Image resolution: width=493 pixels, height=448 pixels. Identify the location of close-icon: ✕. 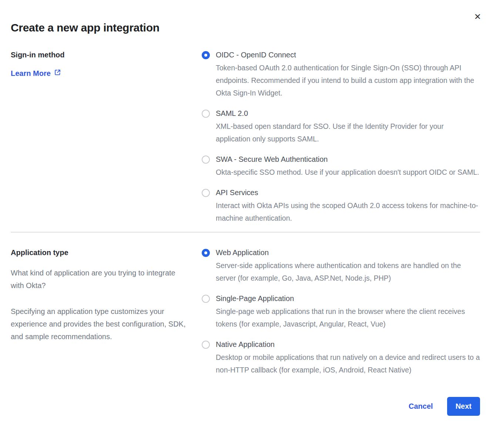
(477, 17).